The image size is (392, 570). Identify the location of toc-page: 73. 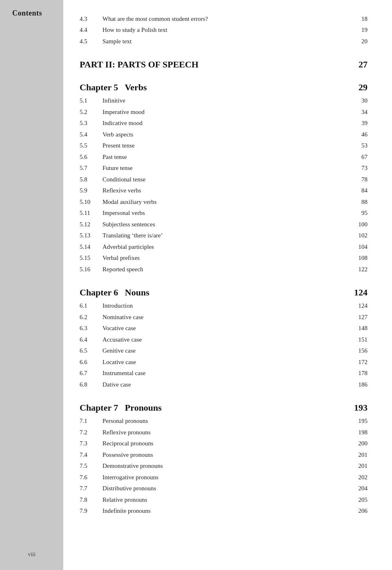
(360, 168).